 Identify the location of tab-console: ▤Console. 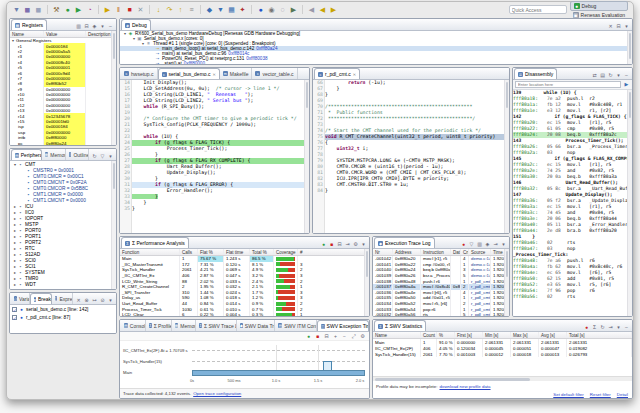
(134, 326).